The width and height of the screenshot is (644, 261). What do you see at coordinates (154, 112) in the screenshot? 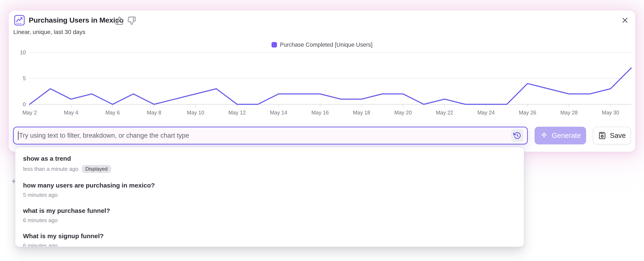
I see `svg-text: May 8` at bounding box center [154, 112].